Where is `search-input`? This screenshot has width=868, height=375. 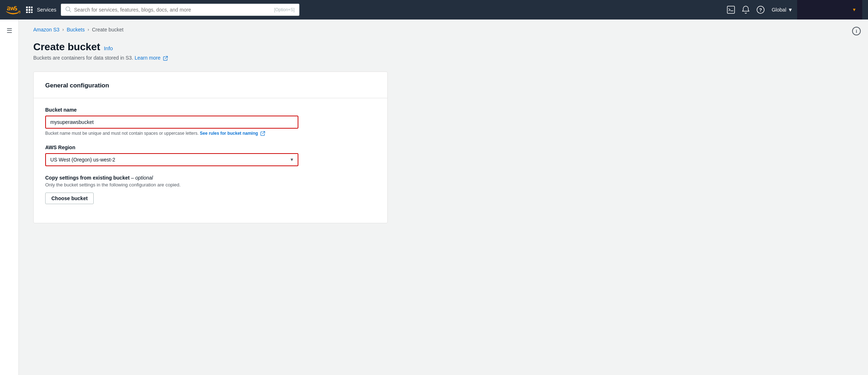
search-input is located at coordinates (173, 10).